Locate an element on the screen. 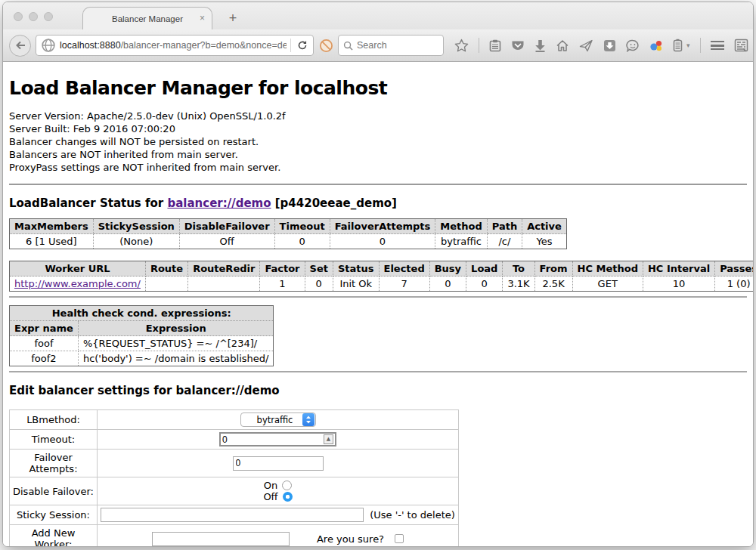 This screenshot has width=756, height=550. balancer-status-table: MaxMembers StickySession DisableFailover… is located at coordinates (288, 234).